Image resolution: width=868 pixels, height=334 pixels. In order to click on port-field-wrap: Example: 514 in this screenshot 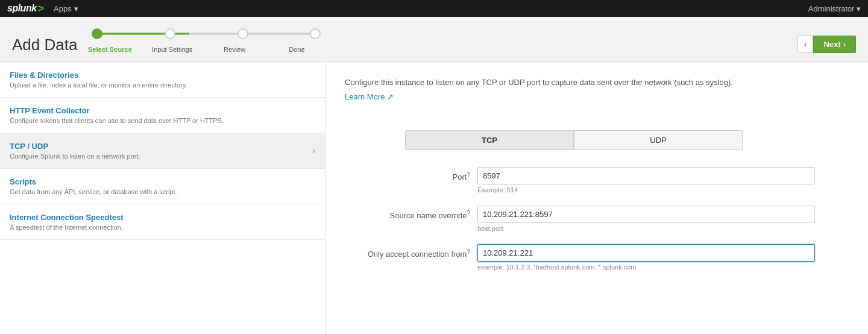, I will do `click(646, 180)`.